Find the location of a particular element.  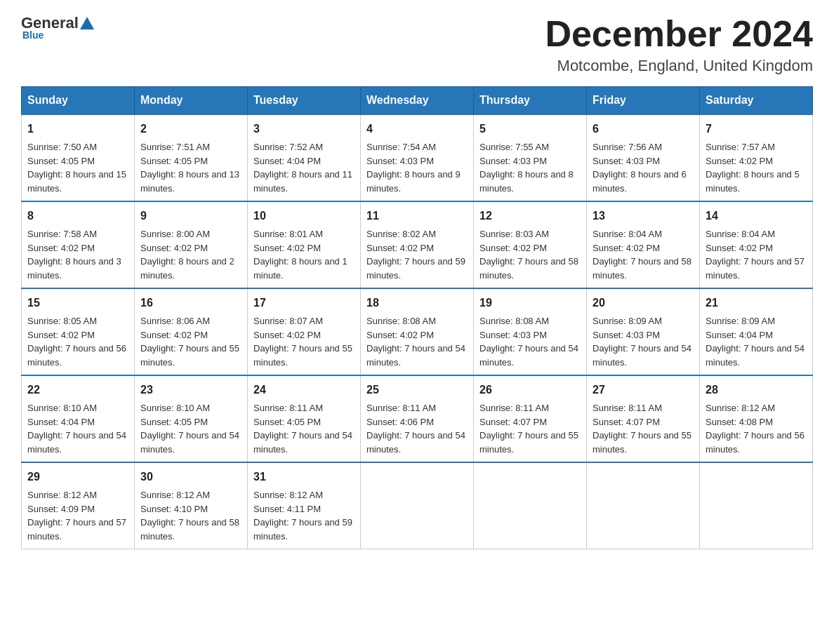

location-title: Motcombe, England, United Kingdom is located at coordinates (679, 66).